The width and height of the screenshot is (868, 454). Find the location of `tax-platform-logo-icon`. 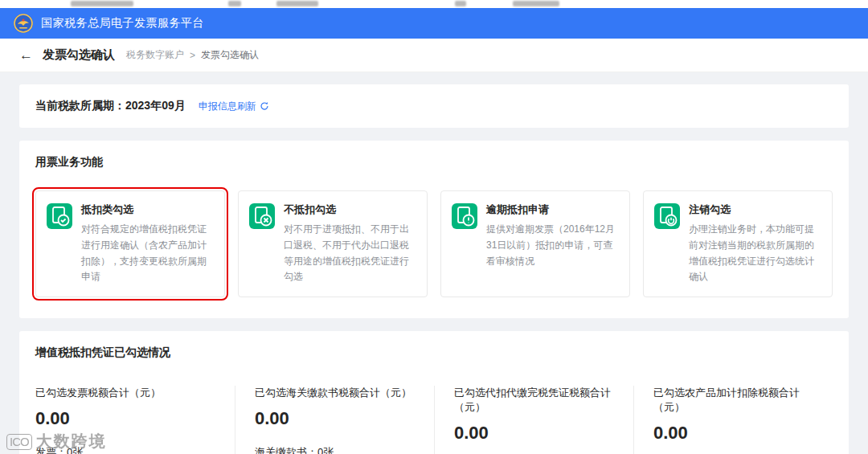

tax-platform-logo-icon is located at coordinates (23, 23).